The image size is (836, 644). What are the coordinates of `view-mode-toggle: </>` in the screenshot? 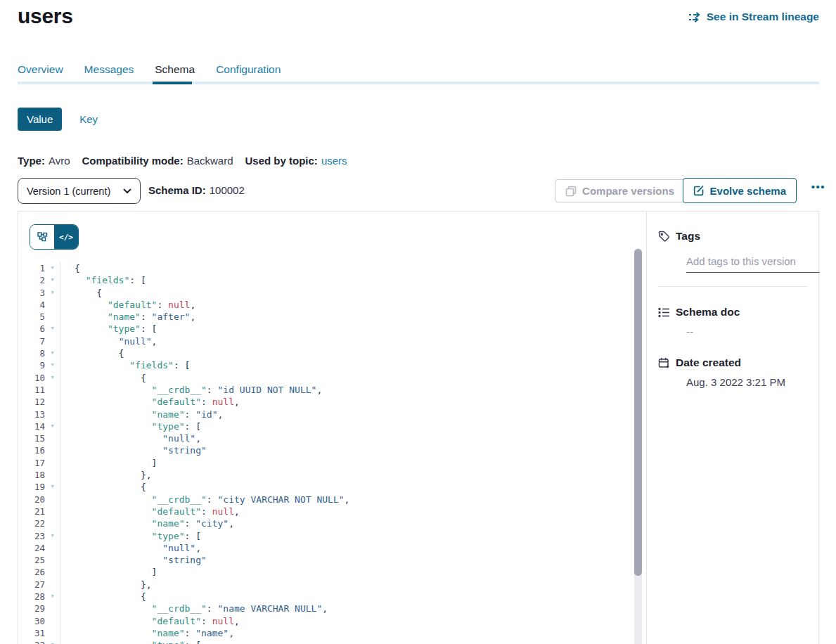 It's located at (54, 237).